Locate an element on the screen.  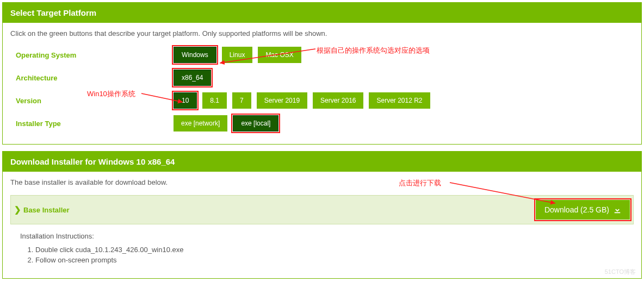
base-installer-row: ❯ Base Installer Download (2.5 GB) is located at coordinates (322, 210).